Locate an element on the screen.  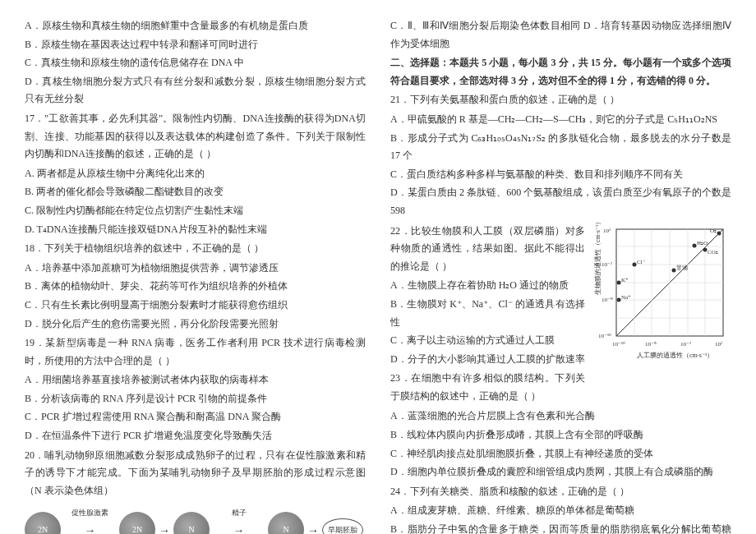
q18-d: D．脱分化后产生的愈伤需要光照，再分化阶段需要光照射 is located at coordinates (196, 325).